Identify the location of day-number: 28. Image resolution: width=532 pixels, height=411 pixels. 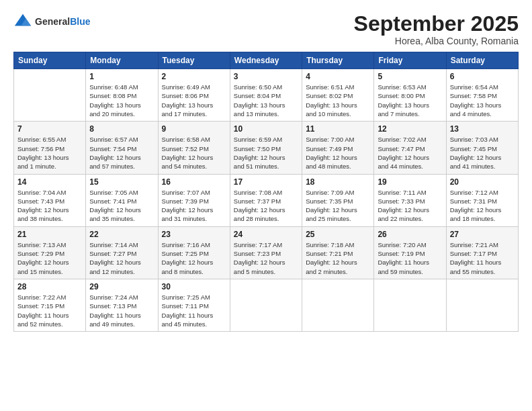
(50, 287).